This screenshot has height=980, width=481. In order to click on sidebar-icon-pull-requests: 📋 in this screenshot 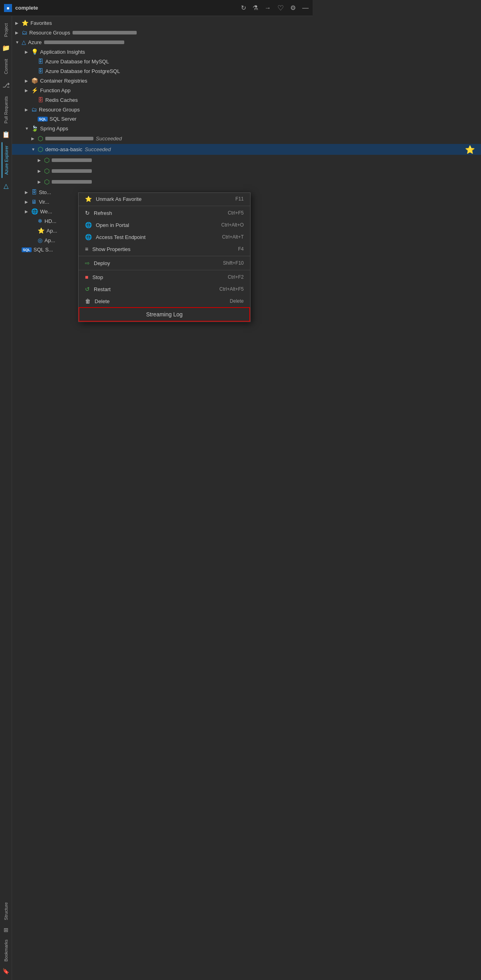, I will do `click(6, 135)`.